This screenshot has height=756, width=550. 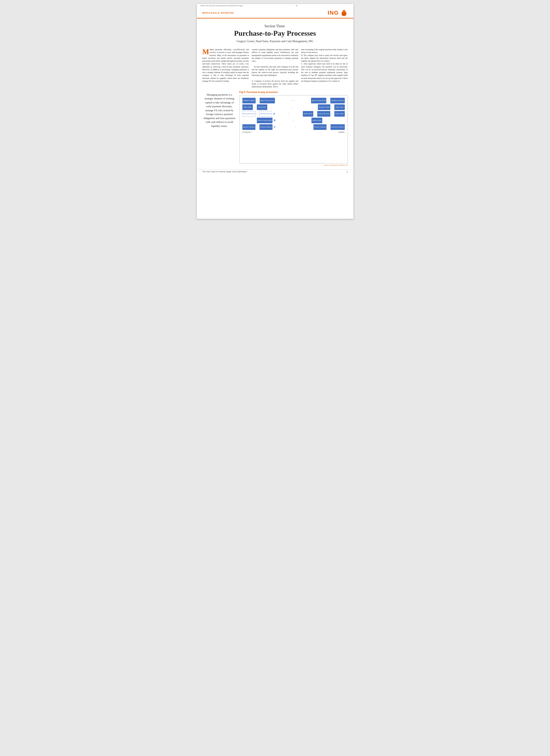 What do you see at coordinates (275, 55) in the screenshot?
I see `col2-text: currency payment obligations and time pa…` at bounding box center [275, 55].